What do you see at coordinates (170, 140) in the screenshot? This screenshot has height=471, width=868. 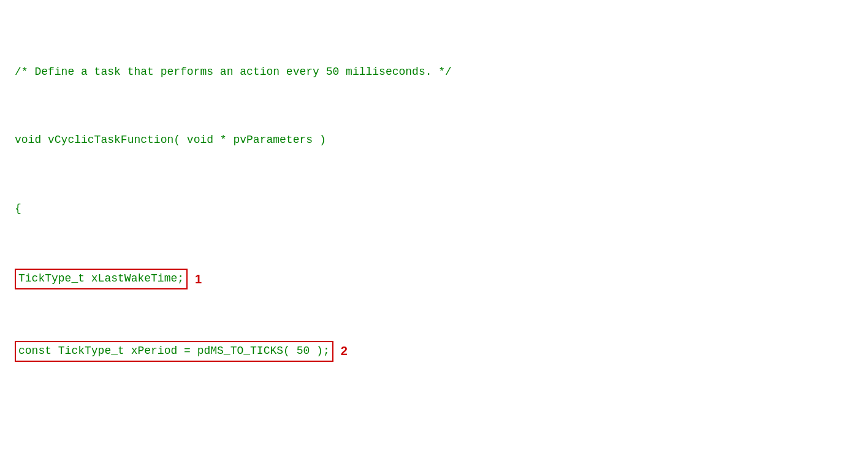 I see `code-text: void vCyclicTaskFunction( void * pvParam…` at bounding box center [170, 140].